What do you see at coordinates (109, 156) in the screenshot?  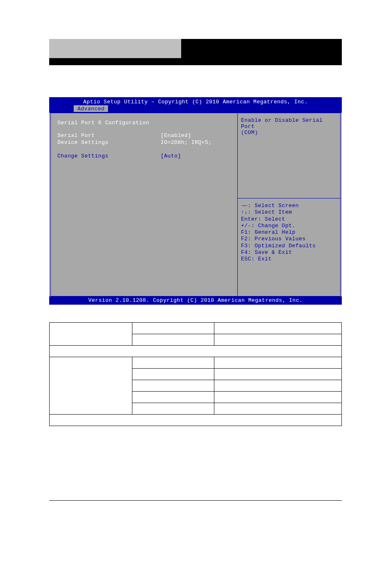 I see `label-change-settings: Change Settings` at bounding box center [109, 156].